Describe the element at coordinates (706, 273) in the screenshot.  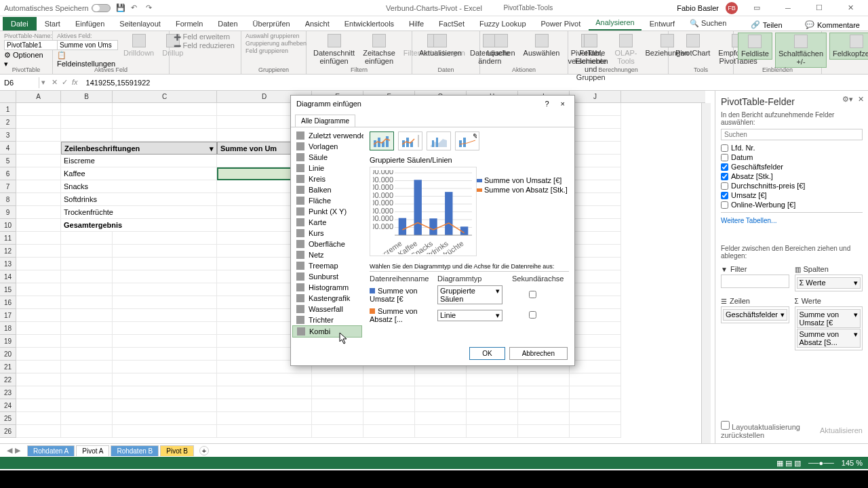
I see `vertical-scrollbar` at that location.